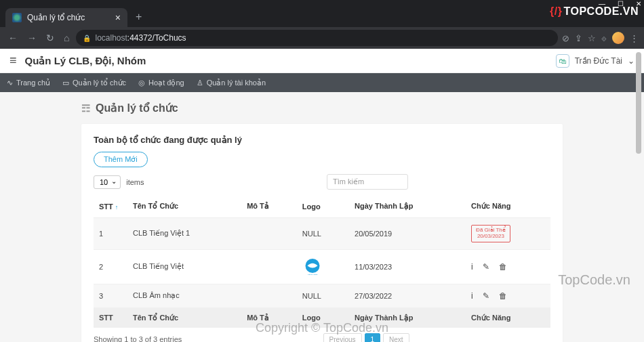  What do you see at coordinates (407, 207) in the screenshot?
I see `col-founded: Ngày Thành Lập` at bounding box center [407, 207].